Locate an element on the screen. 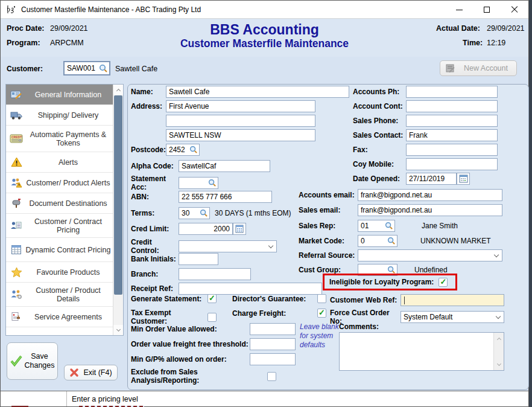 The height and width of the screenshot is (407, 532). loyalty-checkbox is located at coordinates (443, 283).